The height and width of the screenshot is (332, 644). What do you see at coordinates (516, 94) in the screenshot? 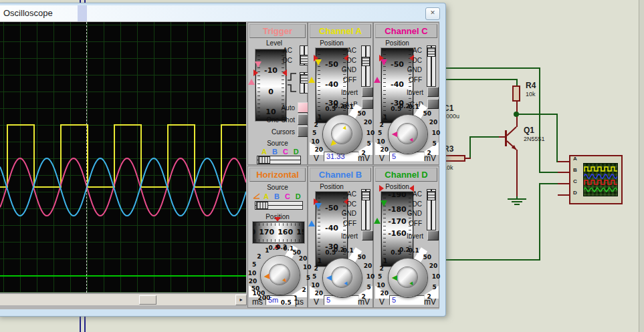
I see `resistor-r4` at bounding box center [516, 94].